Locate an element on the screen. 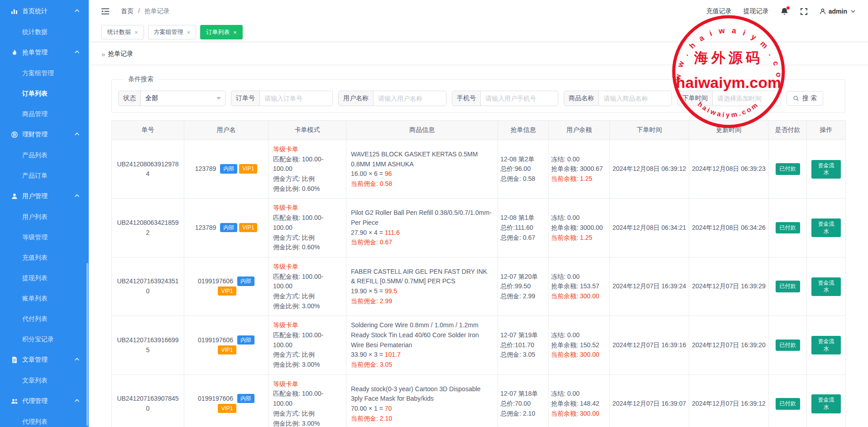  user-menu: admin is located at coordinates (838, 11).